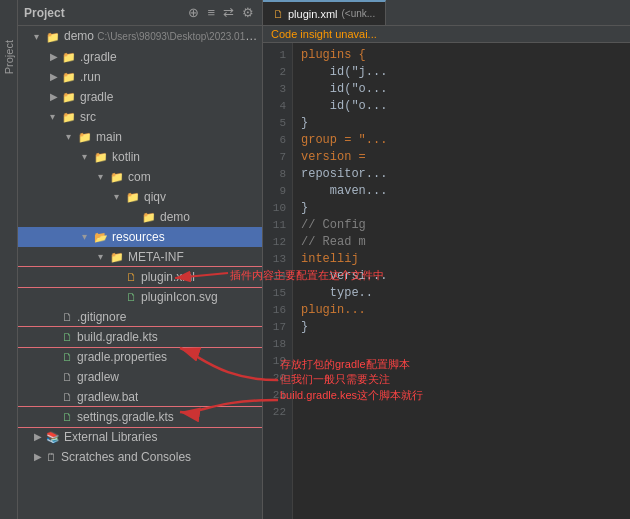 The width and height of the screenshot is (630, 519). What do you see at coordinates (462, 158) in the screenshot?
I see `code-line: version =` at bounding box center [462, 158].